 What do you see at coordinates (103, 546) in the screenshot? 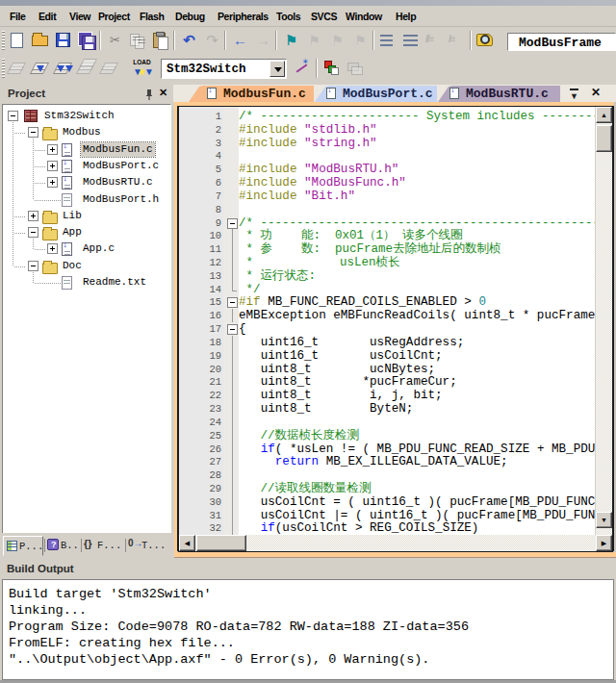
I see `panel-tab-F: {}F...` at bounding box center [103, 546].